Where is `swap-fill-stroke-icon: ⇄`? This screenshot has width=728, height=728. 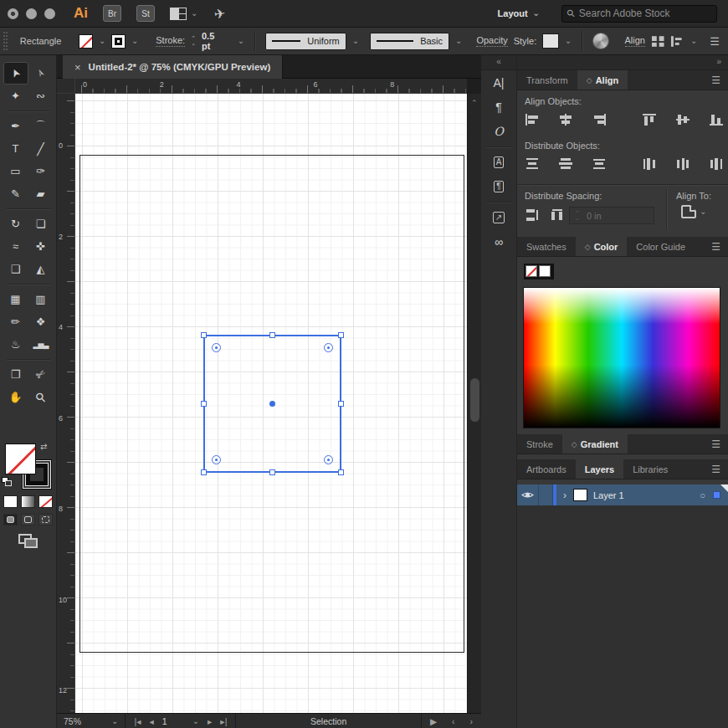
swap-fill-stroke-icon: ⇄ is located at coordinates (44, 447).